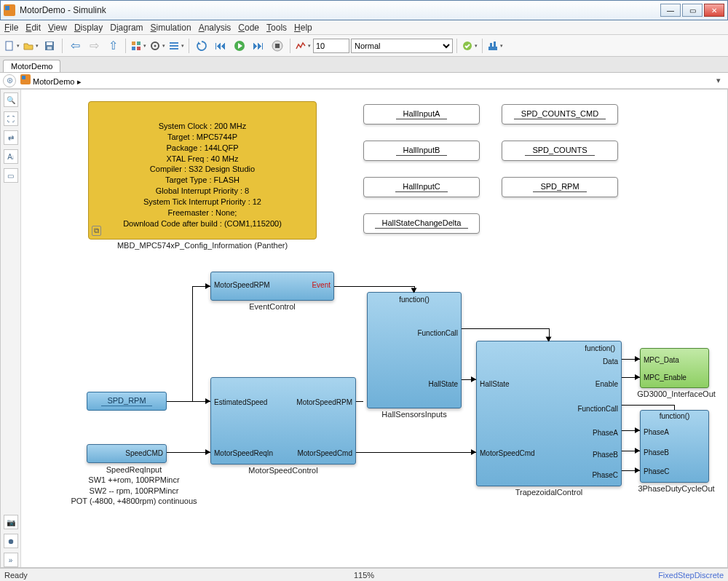 Image resolution: width=728 pixels, height=581 pixels. I want to click on step-back-button: ⏮, so click(221, 46).